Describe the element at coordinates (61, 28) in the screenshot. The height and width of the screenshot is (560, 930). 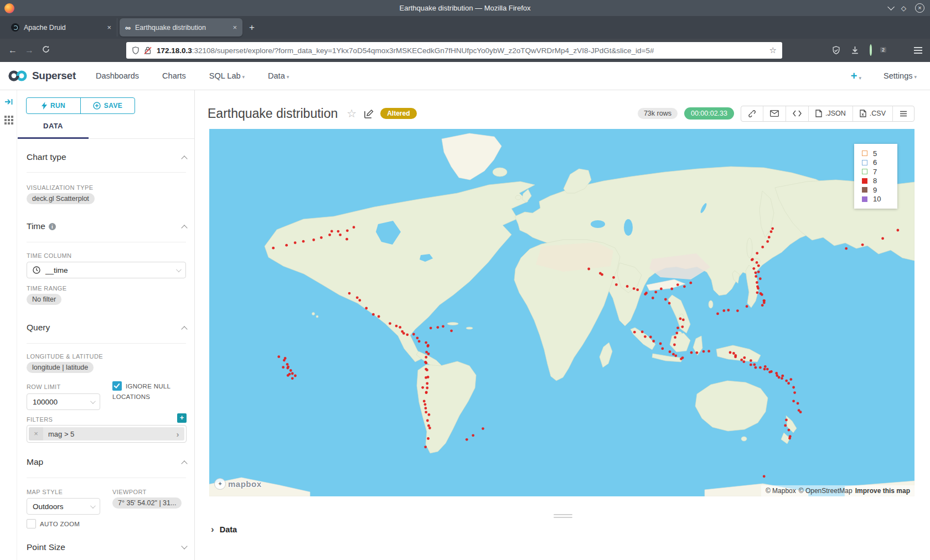
I see `tab-apache-druid: Apache Druid ×` at that location.